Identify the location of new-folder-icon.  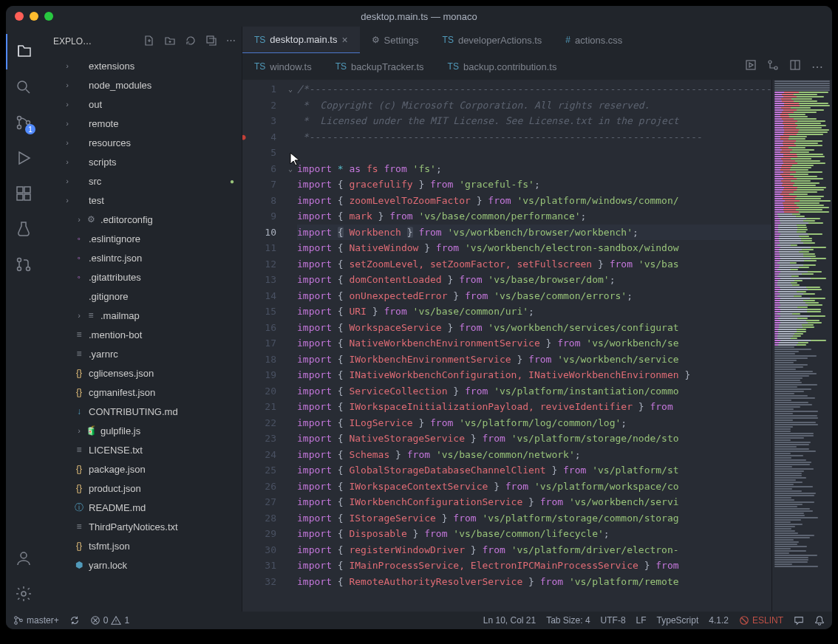
(170, 41).